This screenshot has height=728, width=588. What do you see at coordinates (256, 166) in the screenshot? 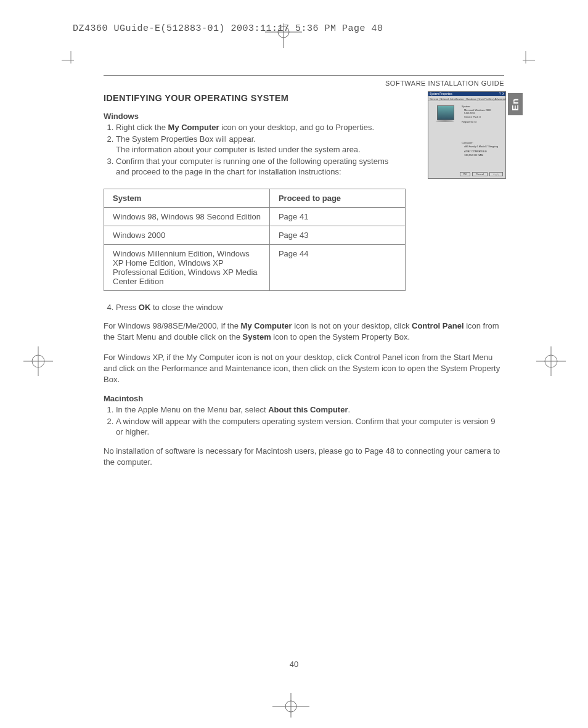
I see `win-step-3: Confirm that your computer is running on…` at bounding box center [256, 166].